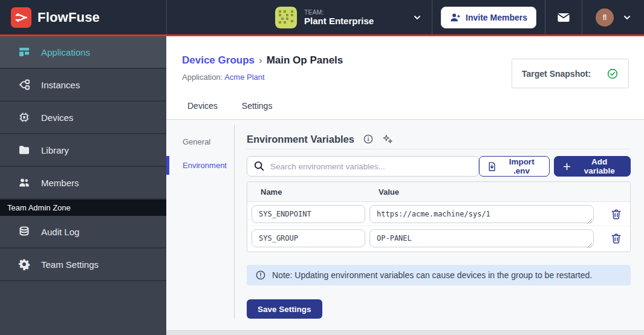  Describe the element at coordinates (258, 109) in the screenshot. I see `tab-settings: Settings` at that location.